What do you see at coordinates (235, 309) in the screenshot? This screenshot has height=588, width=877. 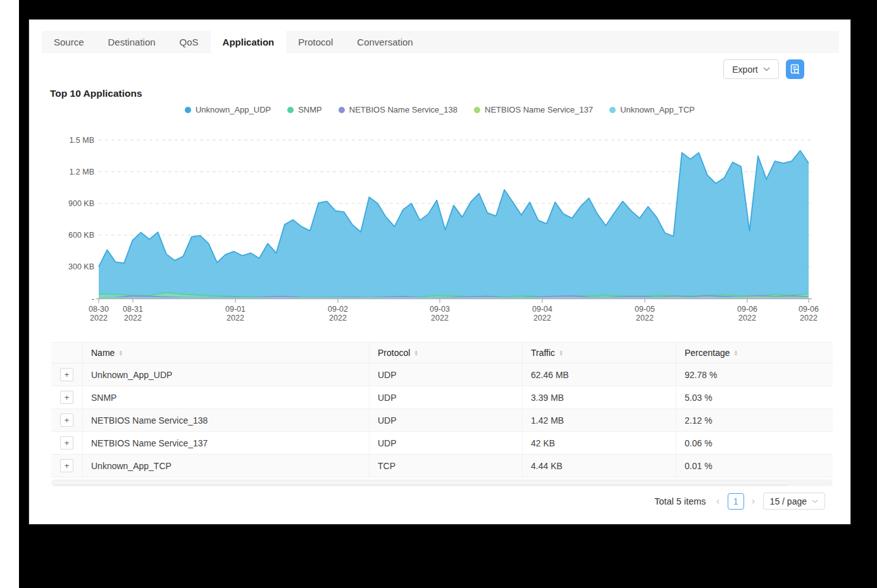 I see `svg-text: 09-01` at bounding box center [235, 309].